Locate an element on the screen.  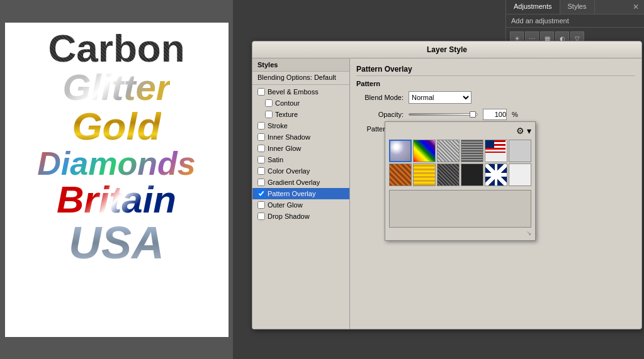
pattern-description is located at coordinates (460, 209).